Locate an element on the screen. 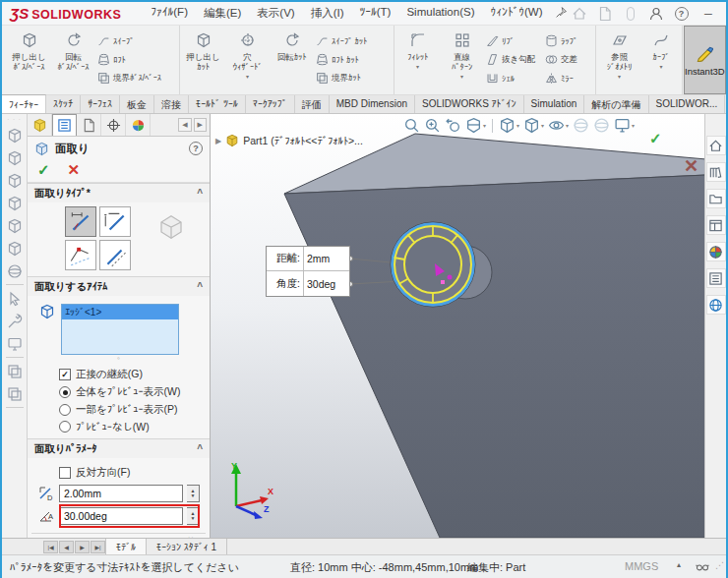  chamfer-callout: 距離: 2mm 角度: 30deg is located at coordinates (308, 271).